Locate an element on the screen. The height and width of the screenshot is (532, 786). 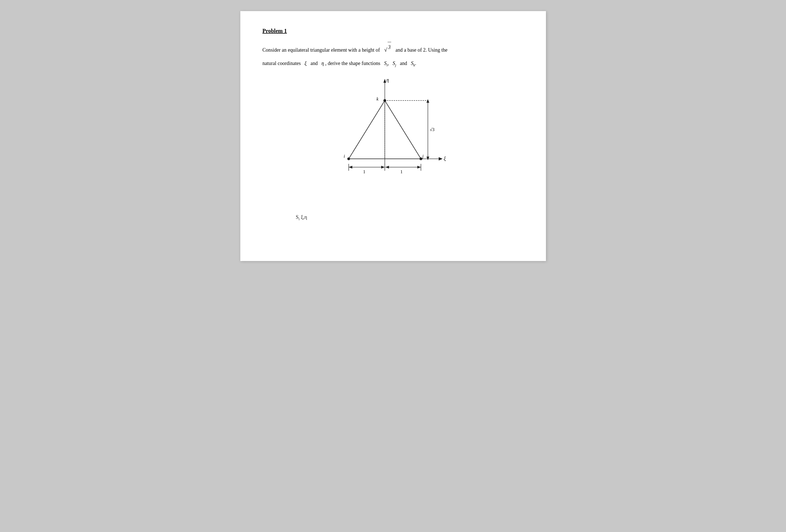
problem-text: Consider an equilateral triangular eleme… is located at coordinates (393, 49).